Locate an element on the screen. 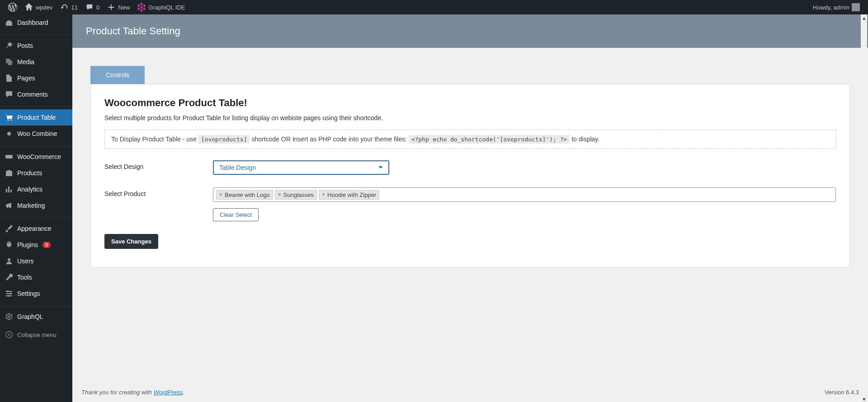 The width and height of the screenshot is (868, 402). sidebar-item-label: WooCommerce is located at coordinates (39, 157).